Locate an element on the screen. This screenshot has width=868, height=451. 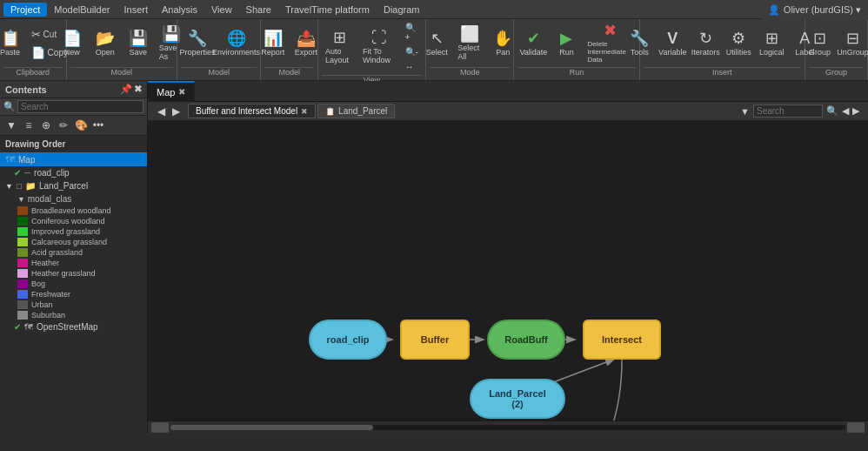
model-tab-buffer-close: ✖ is located at coordinates (304, 111).